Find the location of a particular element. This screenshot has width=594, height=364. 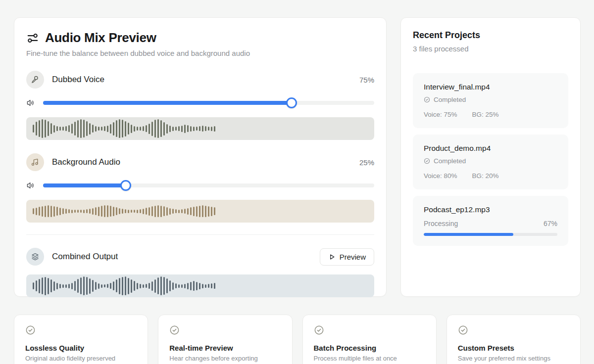

page-title: Audio Mix Preview is located at coordinates (101, 38).